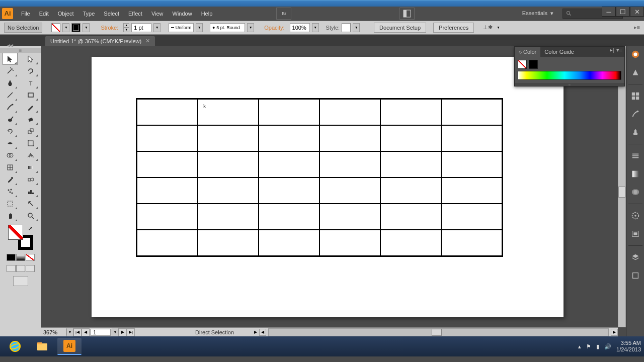  What do you see at coordinates (31, 95) in the screenshot?
I see `rectangle-tool` at bounding box center [31, 95].